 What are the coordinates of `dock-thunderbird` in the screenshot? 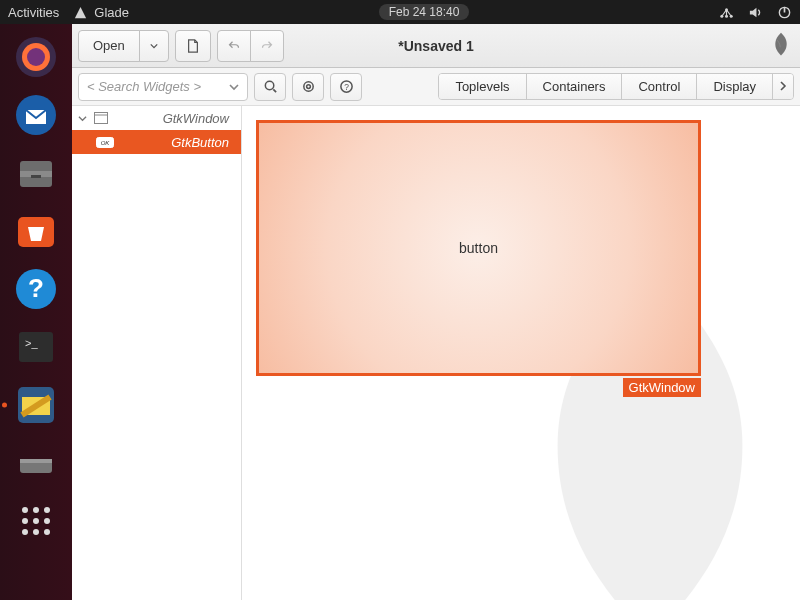 It's located at (36, 115).